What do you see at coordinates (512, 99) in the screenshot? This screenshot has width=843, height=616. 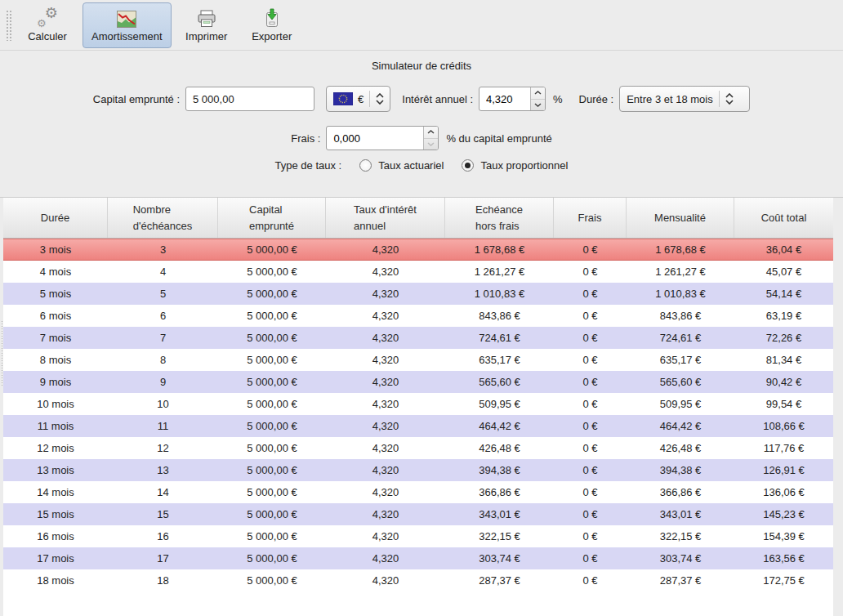 I see `interest-spinbox` at bounding box center [512, 99].